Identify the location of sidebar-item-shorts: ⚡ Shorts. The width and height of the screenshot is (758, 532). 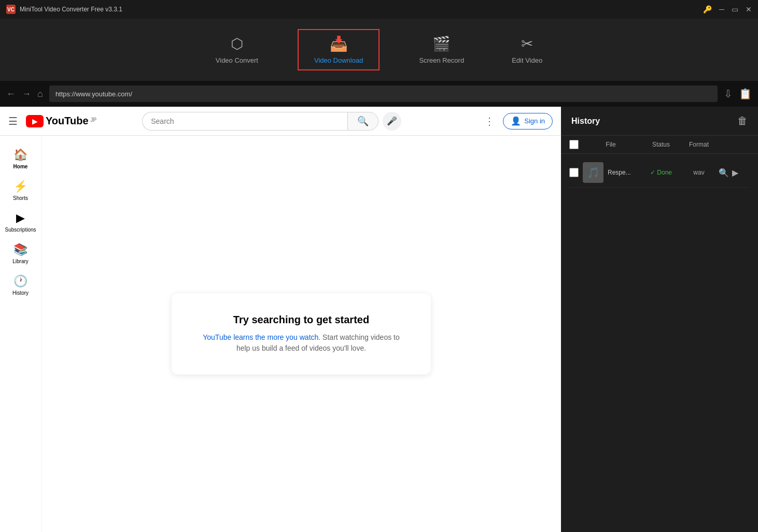
(21, 191).